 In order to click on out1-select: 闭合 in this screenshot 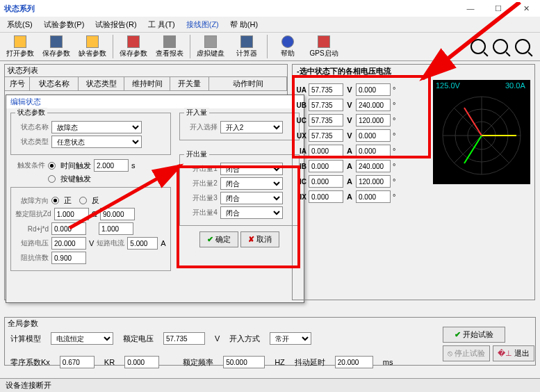, I will do `click(252, 169)`.